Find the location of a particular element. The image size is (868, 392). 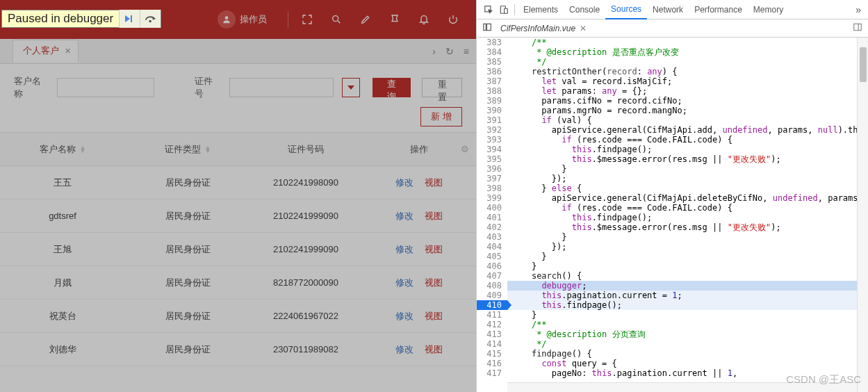

tab-personal-customer: 个人客户 ✕ is located at coordinates (46, 51).